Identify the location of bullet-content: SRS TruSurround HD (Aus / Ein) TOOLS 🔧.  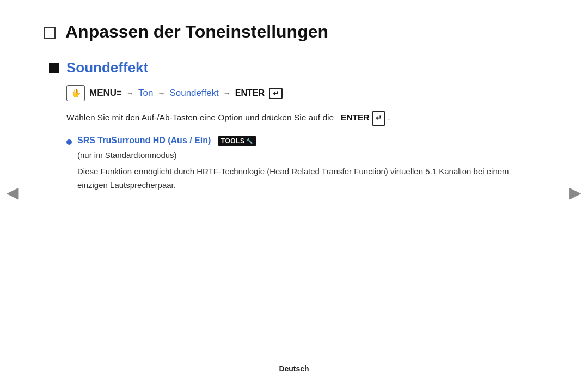
(167, 141).